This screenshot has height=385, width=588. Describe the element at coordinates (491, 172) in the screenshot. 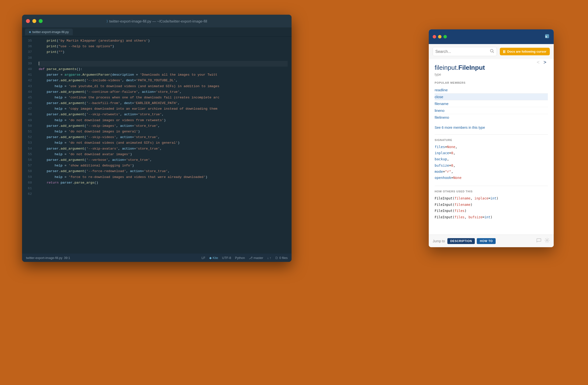

I see `sig-mode: mode="r",` at that location.